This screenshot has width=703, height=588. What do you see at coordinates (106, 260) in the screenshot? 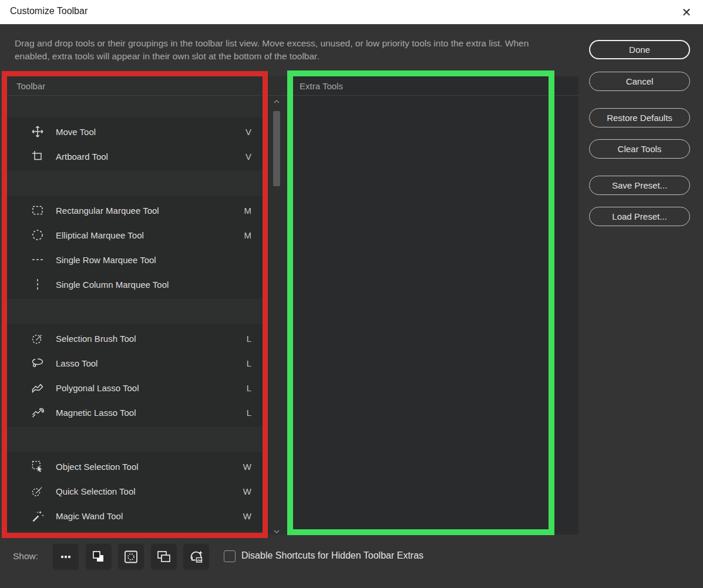
I see `tool-label: Single Row Marquee Tool` at bounding box center [106, 260].